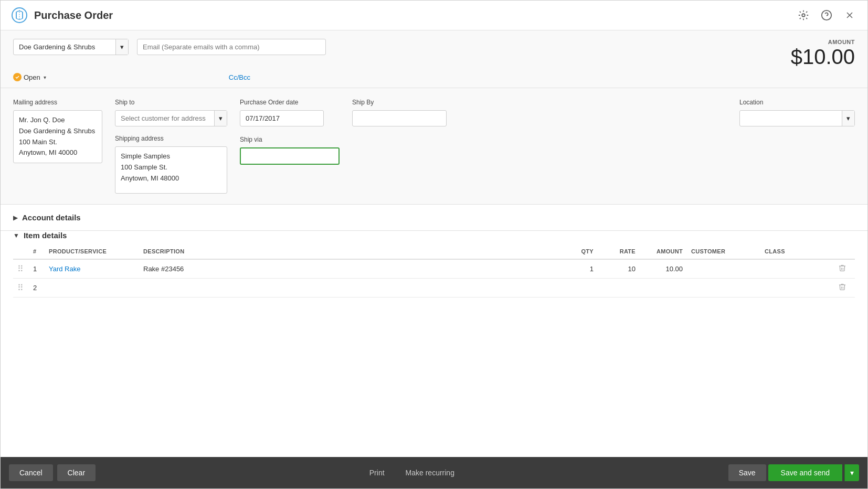 The width and height of the screenshot is (868, 489). I want to click on cancel-button: Cancel, so click(31, 473).